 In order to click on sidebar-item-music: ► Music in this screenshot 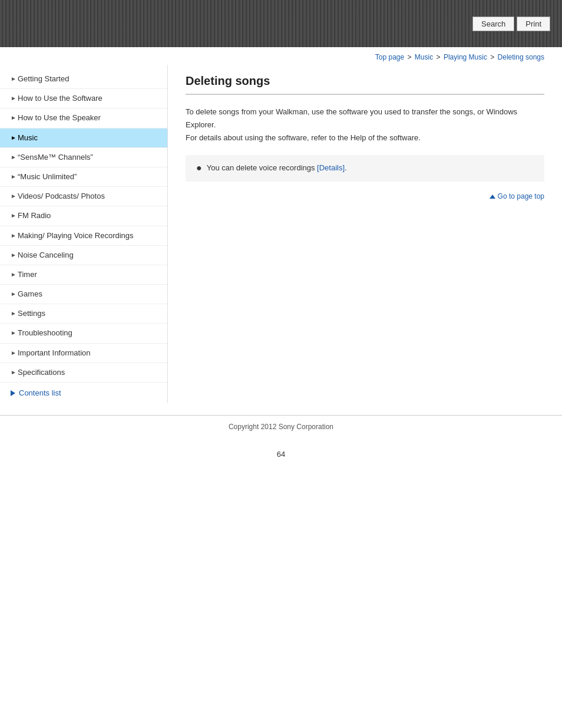, I will do `click(84, 138)`.